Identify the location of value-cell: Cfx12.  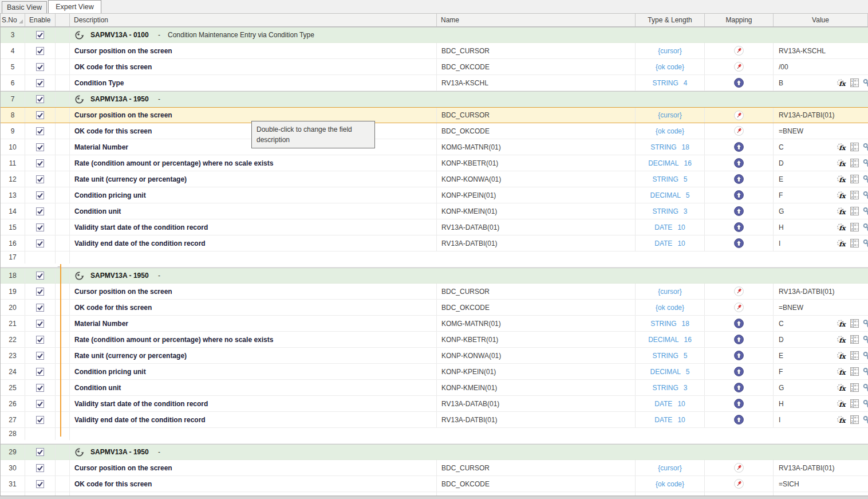
(821, 147).